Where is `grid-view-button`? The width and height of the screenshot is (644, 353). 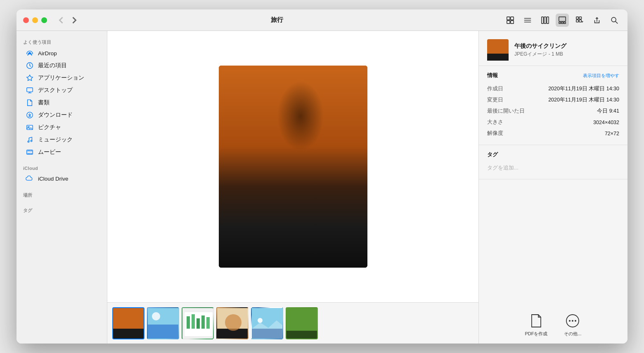
grid-view-button is located at coordinates (510, 20).